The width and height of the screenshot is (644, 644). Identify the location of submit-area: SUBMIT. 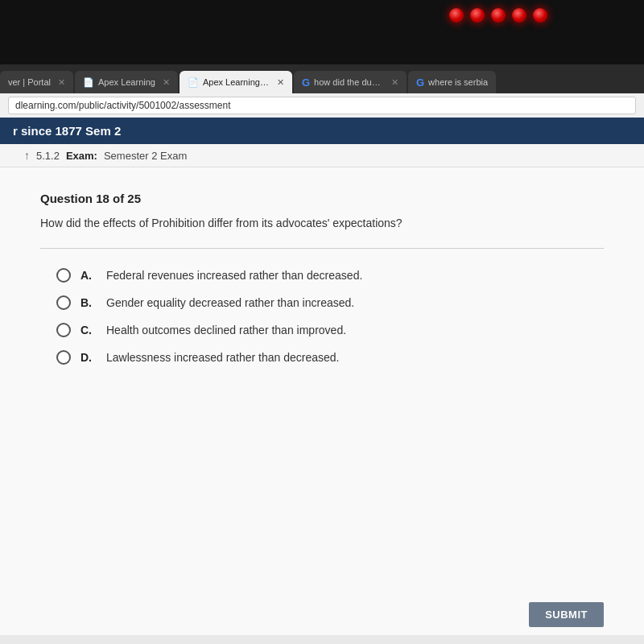
(322, 610).